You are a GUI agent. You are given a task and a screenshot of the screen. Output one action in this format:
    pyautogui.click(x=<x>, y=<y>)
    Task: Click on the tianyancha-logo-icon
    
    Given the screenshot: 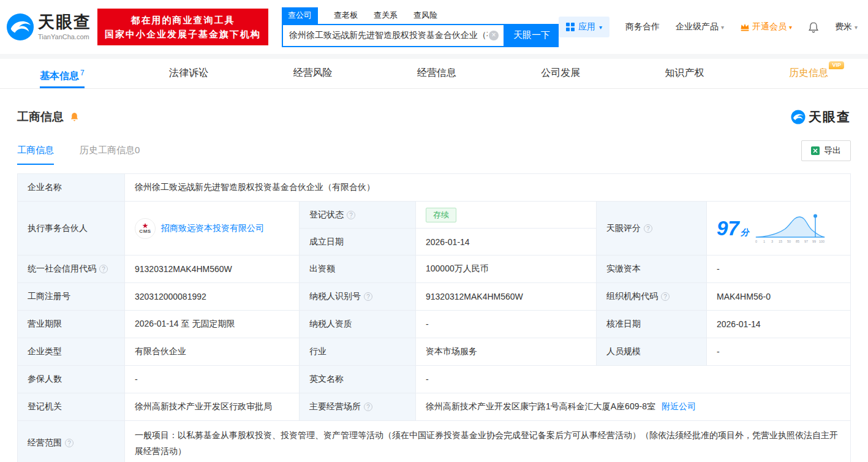 What is the action you would take?
    pyautogui.click(x=798, y=117)
    